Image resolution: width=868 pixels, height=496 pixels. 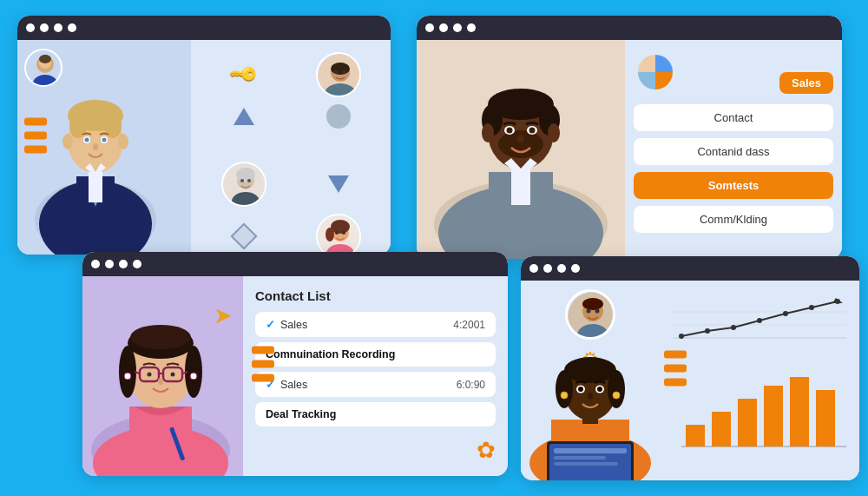 I want to click on br-right-panel, so click(x=760, y=380).